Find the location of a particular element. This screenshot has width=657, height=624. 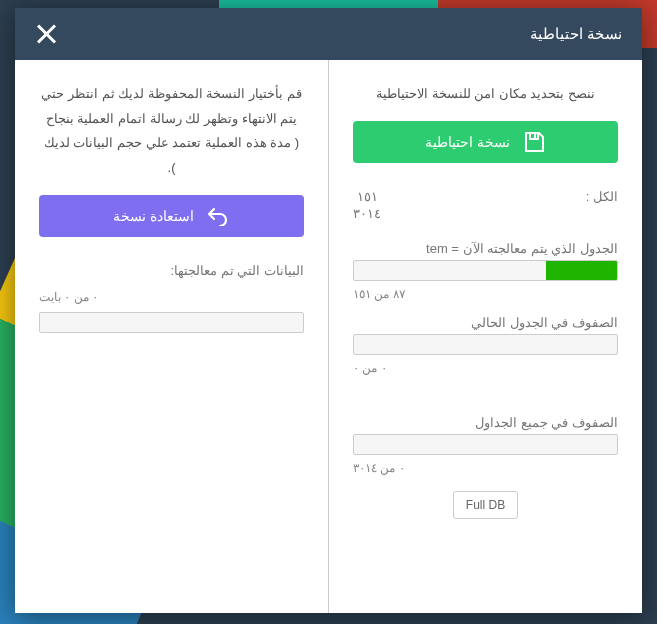

restore-hint: قم بأختيار النسخة المحفوظة لديك ثم انتظر… is located at coordinates (172, 132).